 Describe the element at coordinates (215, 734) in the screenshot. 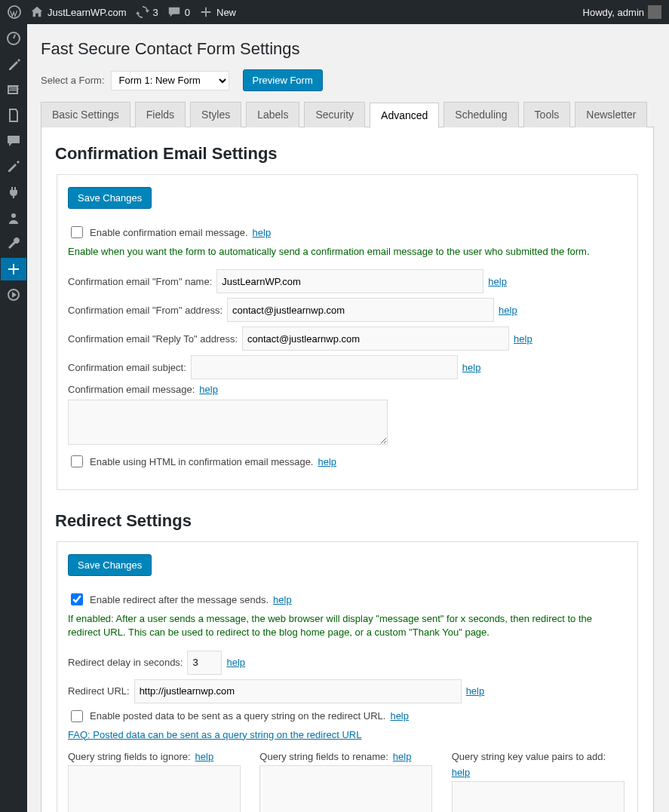

I see `redirect-faq-link: FAQ: Posted data can be sent as a query …` at that location.